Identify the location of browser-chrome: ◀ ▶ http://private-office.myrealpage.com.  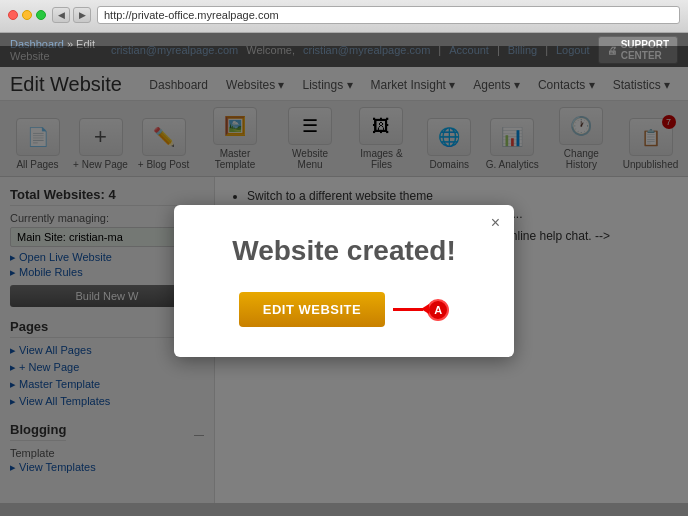
(344, 16).